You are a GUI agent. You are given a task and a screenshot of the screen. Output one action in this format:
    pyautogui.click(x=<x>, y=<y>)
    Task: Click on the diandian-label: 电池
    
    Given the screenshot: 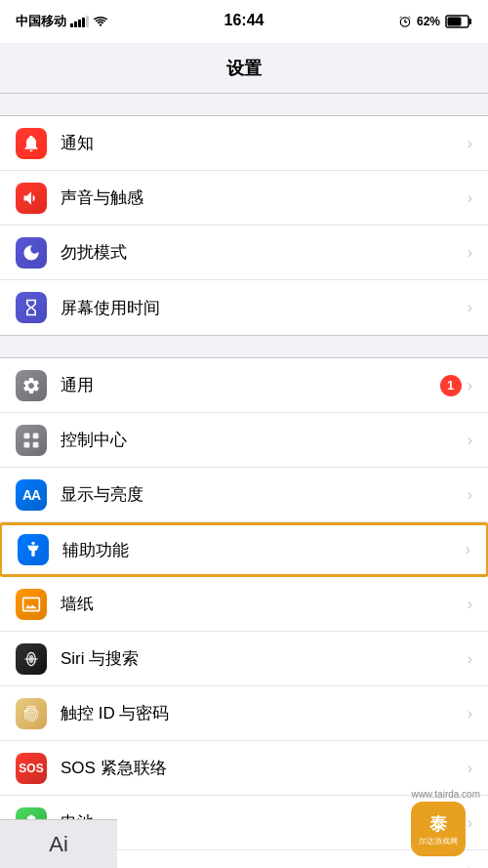 What is the action you would take?
    pyautogui.click(x=264, y=822)
    